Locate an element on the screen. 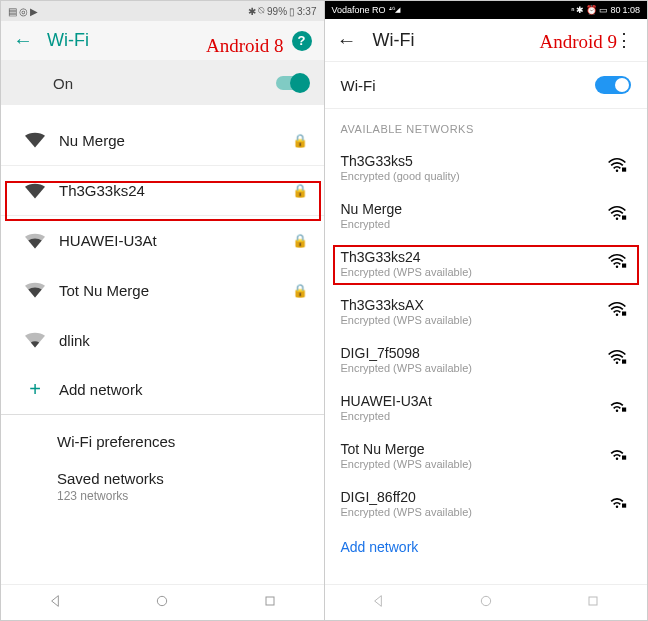 The height and width of the screenshot is (621, 648). chrome-icon: ◎ is located at coordinates (24, 12).